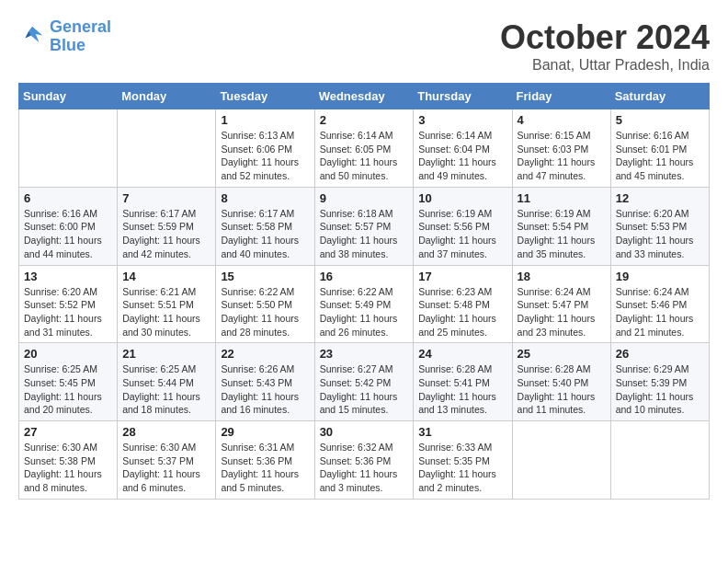  Describe the element at coordinates (660, 390) in the screenshot. I see `day-info: Sunrise: 6:29 AM Sunset: 5:39 PM Dayligh…` at that location.